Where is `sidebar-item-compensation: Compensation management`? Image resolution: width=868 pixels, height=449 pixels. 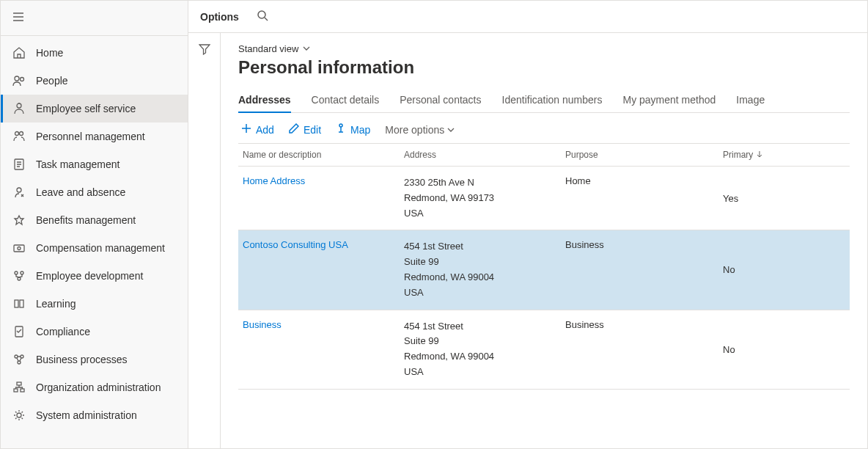
sidebar-item-compensation: Compensation management is located at coordinates (94, 248).